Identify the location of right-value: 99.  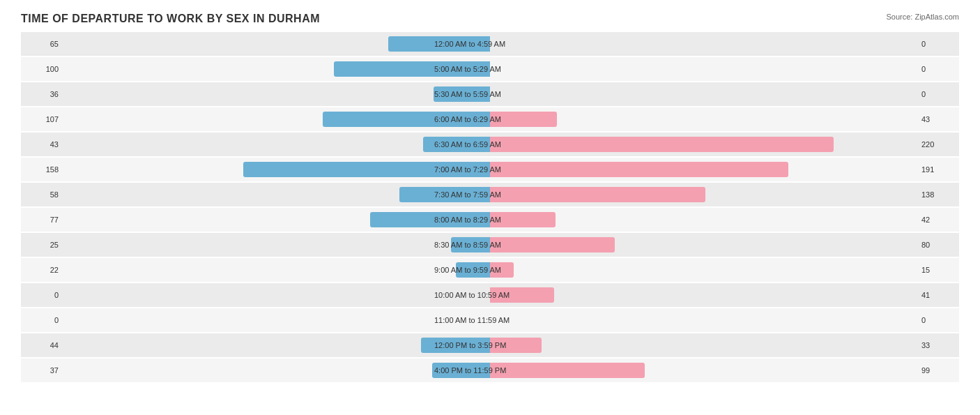
(938, 370).